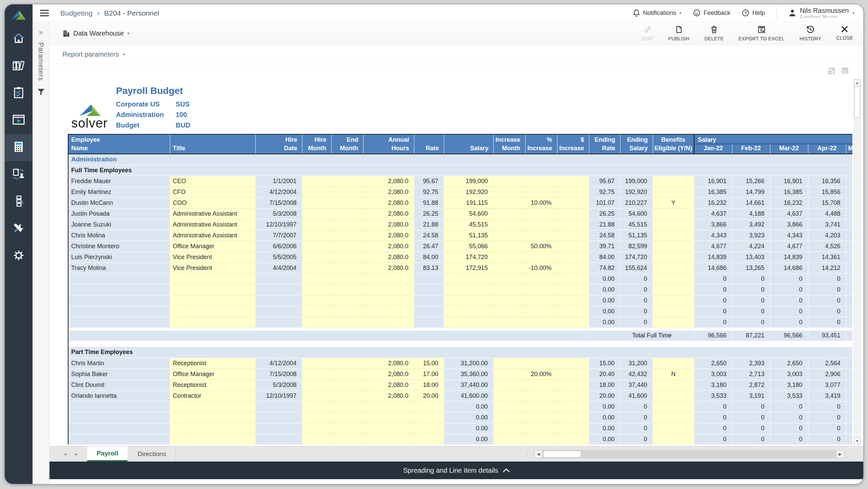  What do you see at coordinates (429, 385) in the screenshot?
I see `cell-rate: 18.00` at bounding box center [429, 385].